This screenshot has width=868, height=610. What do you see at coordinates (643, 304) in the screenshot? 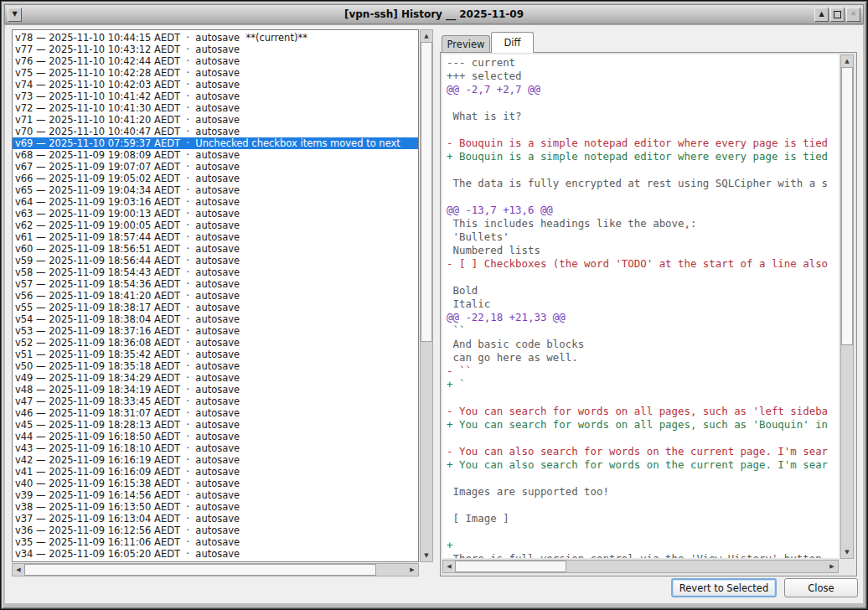
I see `diff-line-ctx: Italic` at bounding box center [643, 304].